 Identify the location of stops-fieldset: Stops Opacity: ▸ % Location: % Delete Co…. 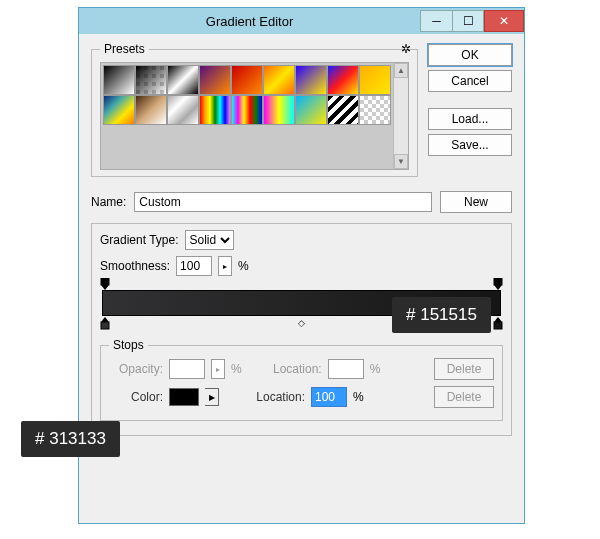
(302, 380).